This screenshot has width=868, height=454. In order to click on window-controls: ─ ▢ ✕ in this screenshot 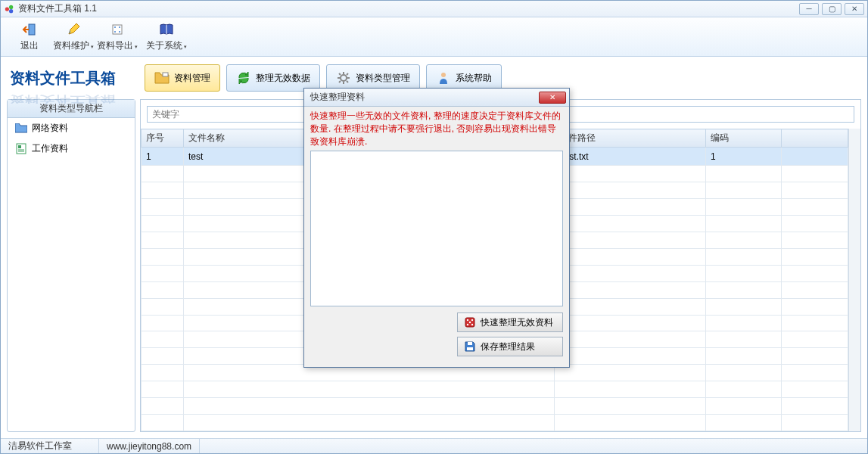, I will do `click(832, 9)`.